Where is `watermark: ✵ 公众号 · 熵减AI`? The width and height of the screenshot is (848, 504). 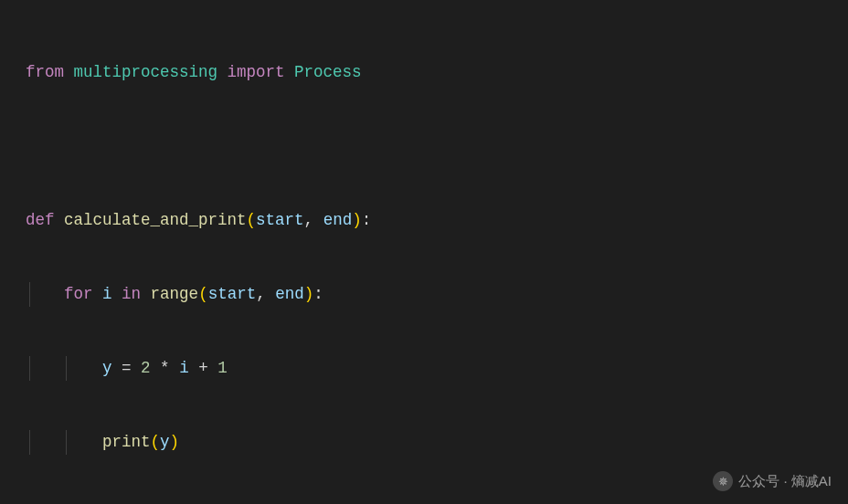
watermark: ✵ 公众号 · 熵减AI is located at coordinates (772, 481).